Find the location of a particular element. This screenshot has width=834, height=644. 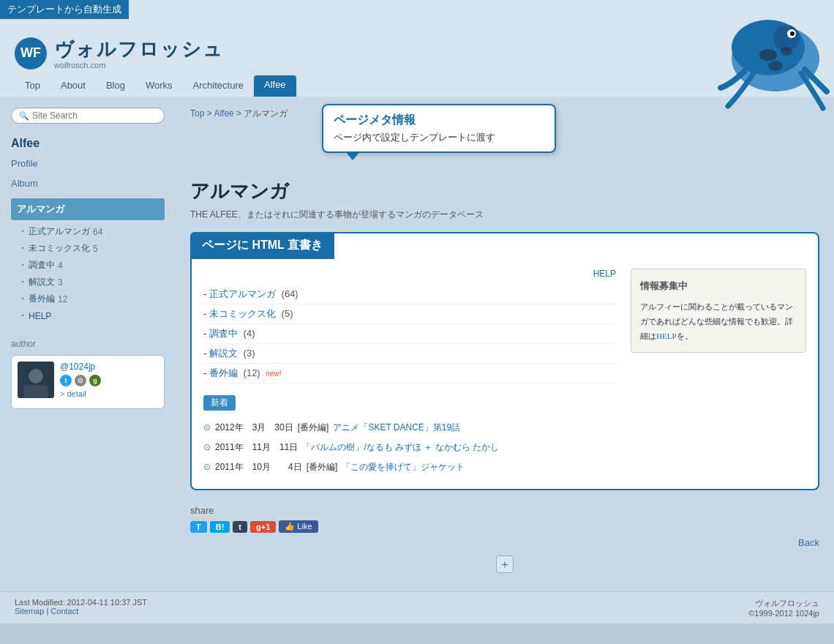

banner-text: テンプレートから自動生成 is located at coordinates (64, 9).